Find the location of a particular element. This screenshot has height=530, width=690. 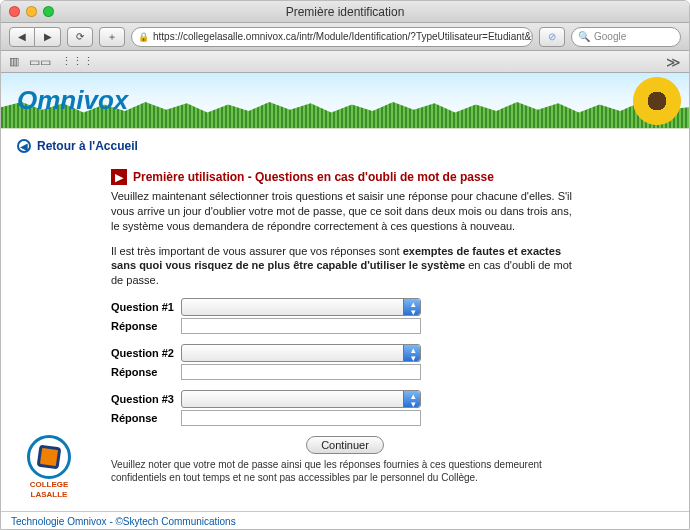

question-2-label: Question #2 is located at coordinates (146, 353).